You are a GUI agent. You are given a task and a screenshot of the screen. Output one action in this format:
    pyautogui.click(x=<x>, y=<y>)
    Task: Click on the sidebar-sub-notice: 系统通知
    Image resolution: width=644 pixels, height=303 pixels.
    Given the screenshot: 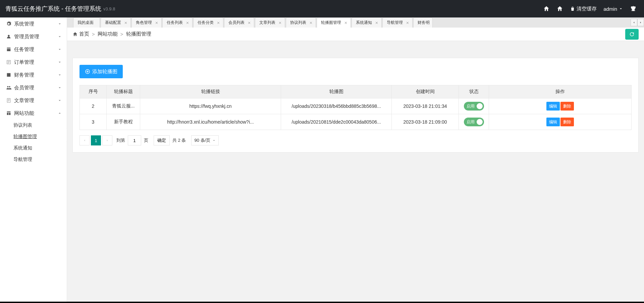 What is the action you would take?
    pyautogui.click(x=34, y=148)
    